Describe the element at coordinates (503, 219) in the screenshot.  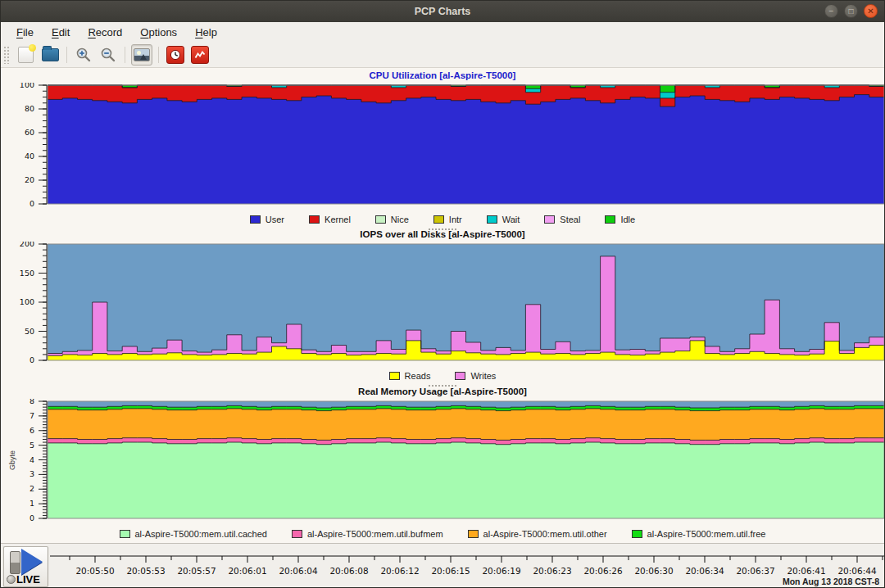
I see `legend-item: Wait` at that location.